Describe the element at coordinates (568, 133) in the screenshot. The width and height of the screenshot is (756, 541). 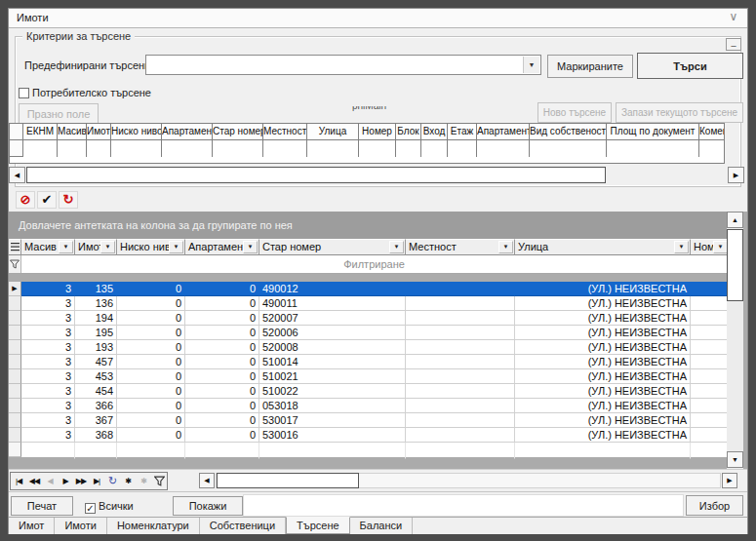
I see `criteria-column-header: Вид собственост` at that location.